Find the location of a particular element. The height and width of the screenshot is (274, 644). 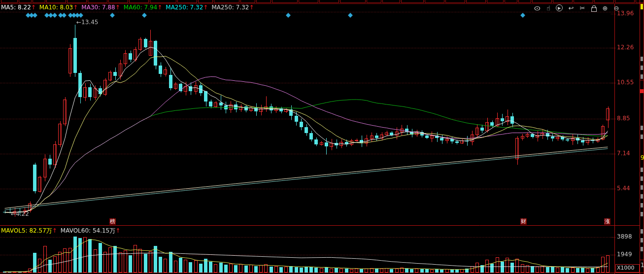

mavol-legend-text: MAVOL5: 82.57万 is located at coordinates (27, 231).